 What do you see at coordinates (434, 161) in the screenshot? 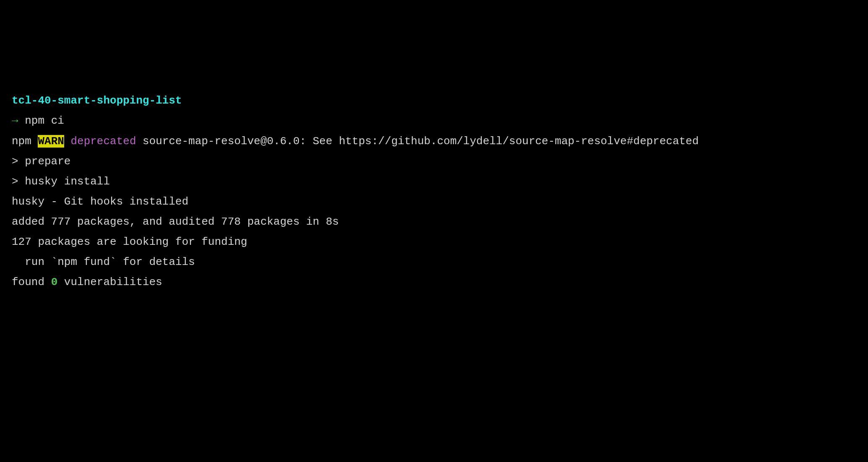
I see `prepare-line: > prepare` at bounding box center [434, 161].